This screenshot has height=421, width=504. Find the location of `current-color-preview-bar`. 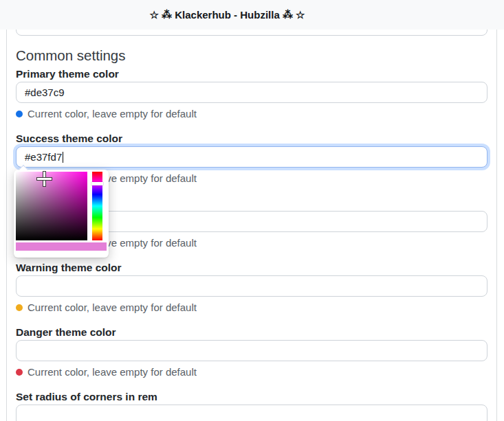

current-color-preview-bar is located at coordinates (61, 247).